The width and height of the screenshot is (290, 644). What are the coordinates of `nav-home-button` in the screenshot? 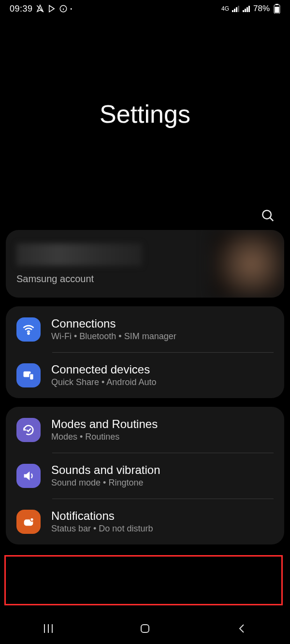 It's located at (145, 629).